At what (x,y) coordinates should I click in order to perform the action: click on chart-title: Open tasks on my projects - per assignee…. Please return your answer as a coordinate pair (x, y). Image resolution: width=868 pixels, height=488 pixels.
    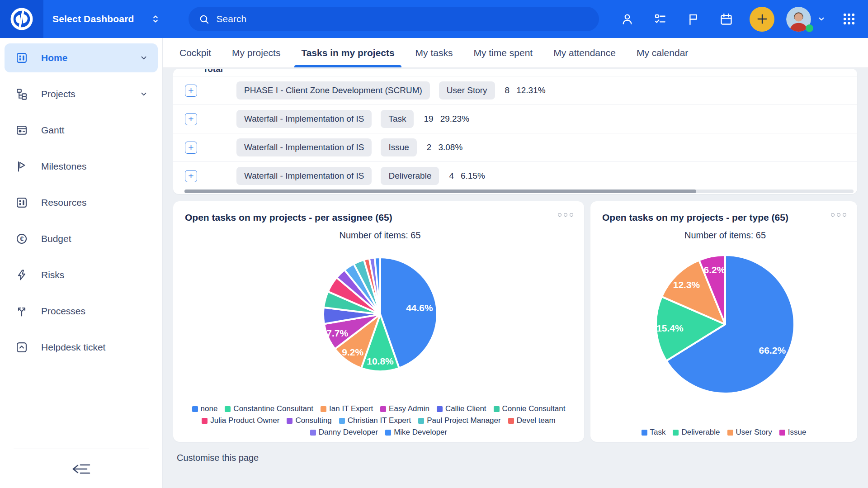
    Looking at the image, I should click on (380, 218).